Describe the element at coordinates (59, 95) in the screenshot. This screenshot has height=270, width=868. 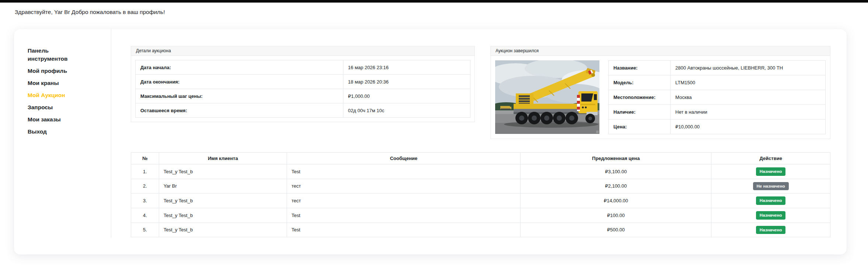
I see `sidebar-item-my-auction: Мой Аукцион` at that location.